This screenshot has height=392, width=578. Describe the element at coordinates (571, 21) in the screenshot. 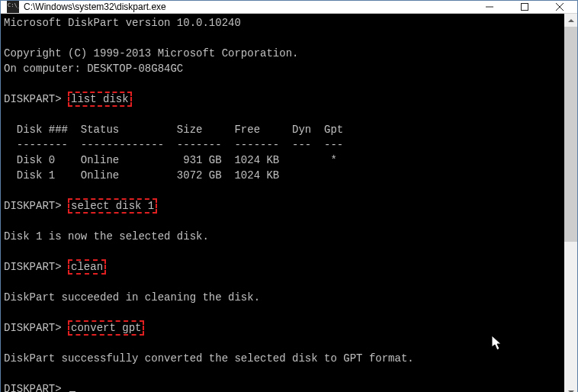

I see `chevron-up-icon` at that location.